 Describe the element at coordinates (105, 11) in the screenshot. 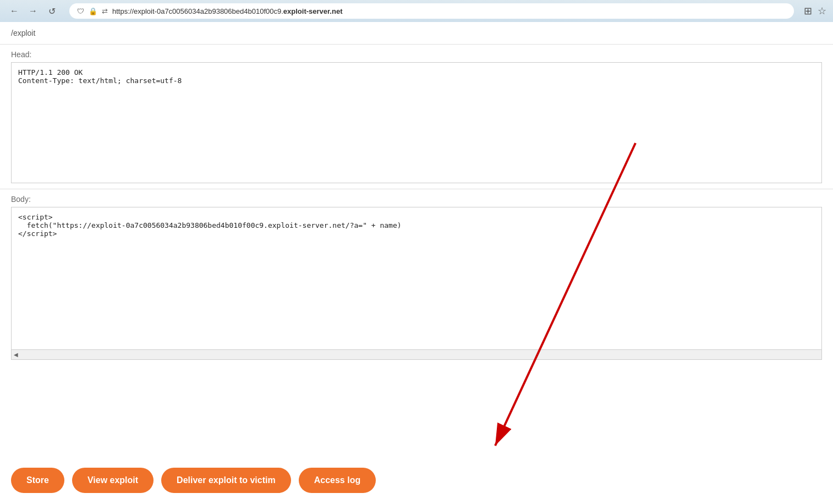

I see `tune-icon: ⇄` at that location.